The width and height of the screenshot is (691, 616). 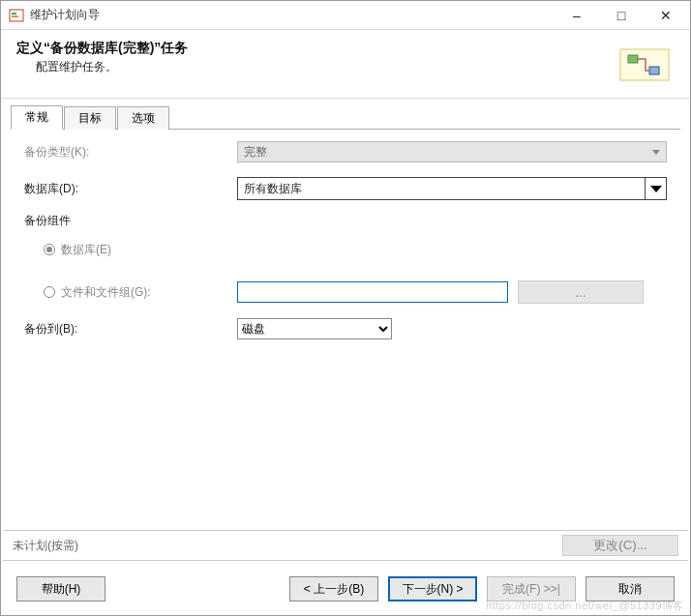 I want to click on radio-filegroup-label: 文件和文件组(G):, so click(x=106, y=292).